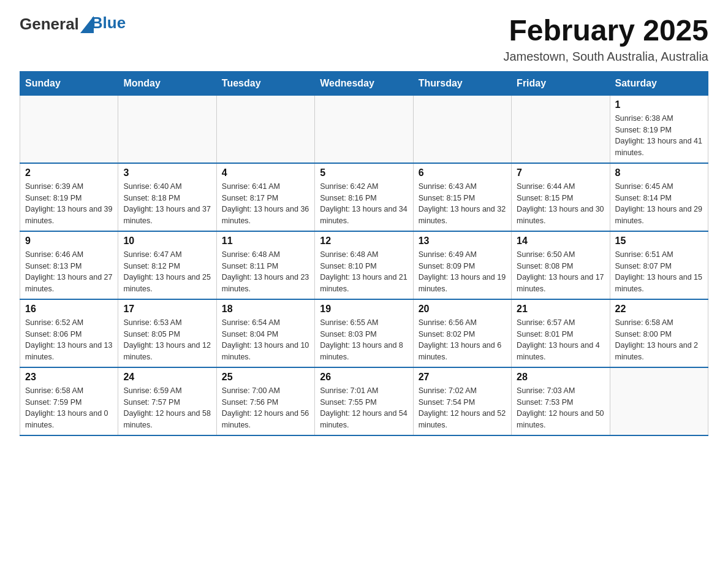 The image size is (728, 563). I want to click on calendar-header-row: SundayMondayTuesdayWednesdayThursdayFrid…, so click(364, 83).